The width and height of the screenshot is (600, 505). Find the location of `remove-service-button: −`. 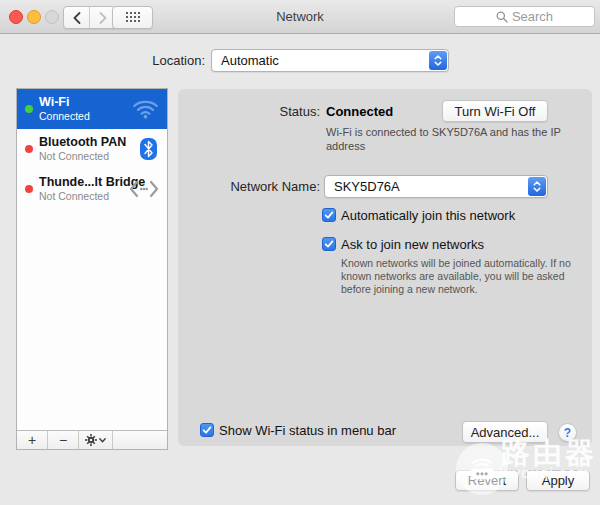

remove-service-button: − is located at coordinates (64, 440).